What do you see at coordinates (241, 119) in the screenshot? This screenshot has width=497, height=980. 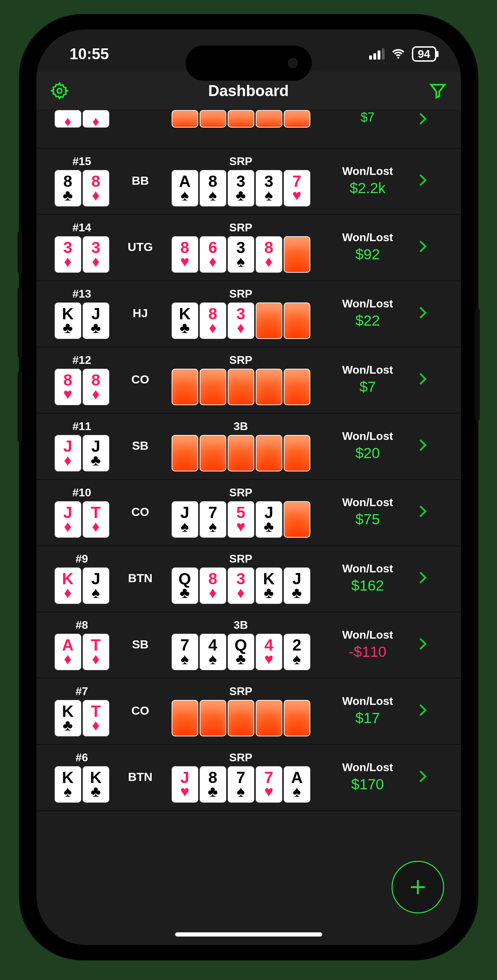 I see `board-col` at bounding box center [241, 119].